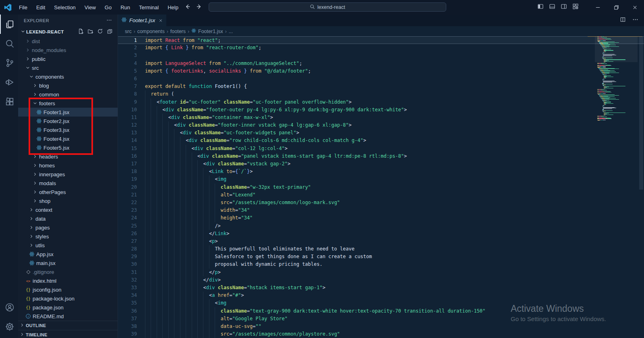 This screenshot has height=338, width=644. I want to click on code-line-29: 29 Salesforce to get things done as I ca…, so click(381, 257).